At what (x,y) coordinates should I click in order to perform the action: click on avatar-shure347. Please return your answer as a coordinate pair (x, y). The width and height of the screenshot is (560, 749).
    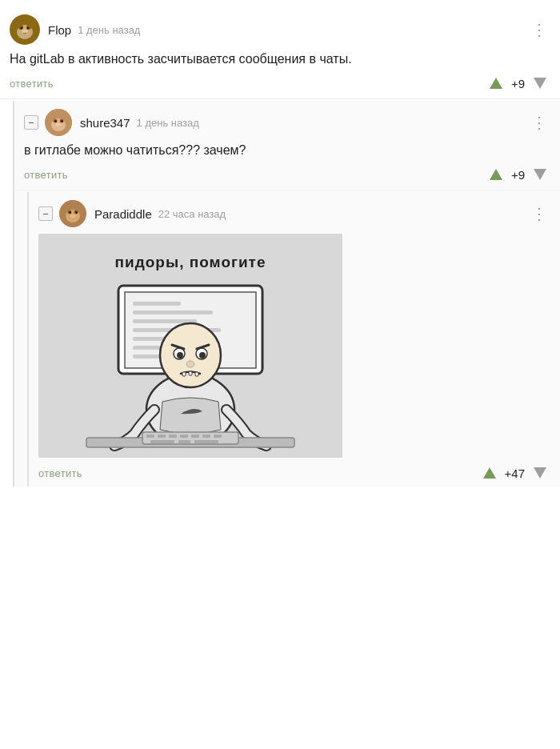
    Looking at the image, I should click on (58, 122).